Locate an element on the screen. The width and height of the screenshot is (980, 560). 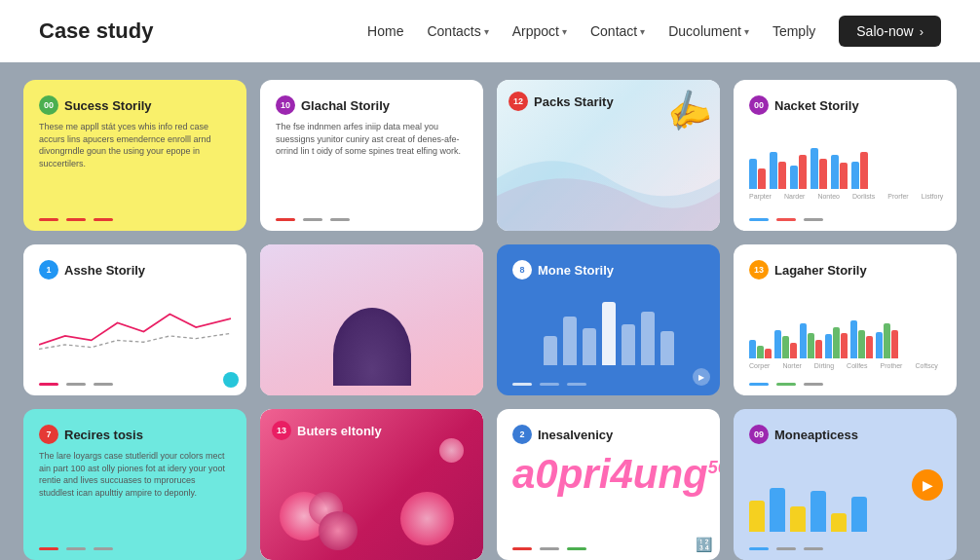
badge: 00 is located at coordinates (49, 105).